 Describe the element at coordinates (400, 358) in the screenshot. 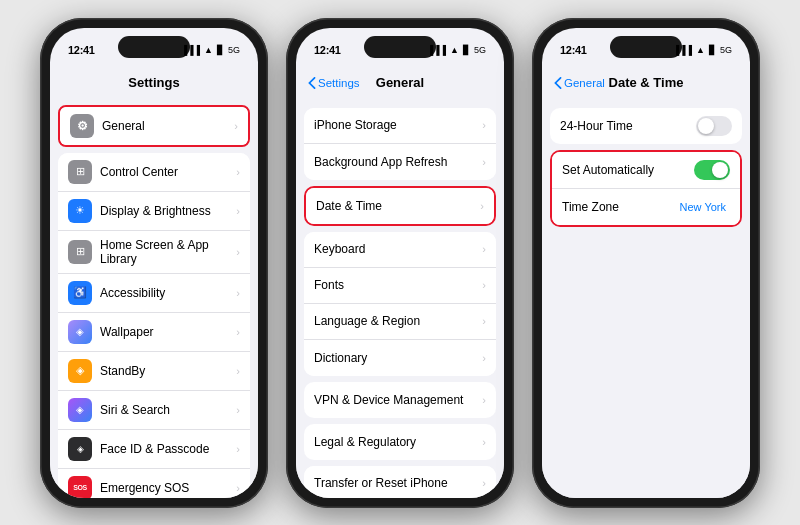

I see `general-item-dictionary: Dictionary ›` at that location.